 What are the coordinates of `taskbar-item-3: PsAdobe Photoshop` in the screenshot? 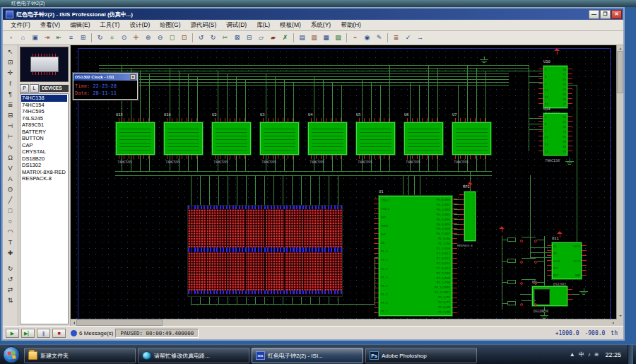 It's located at (421, 356).